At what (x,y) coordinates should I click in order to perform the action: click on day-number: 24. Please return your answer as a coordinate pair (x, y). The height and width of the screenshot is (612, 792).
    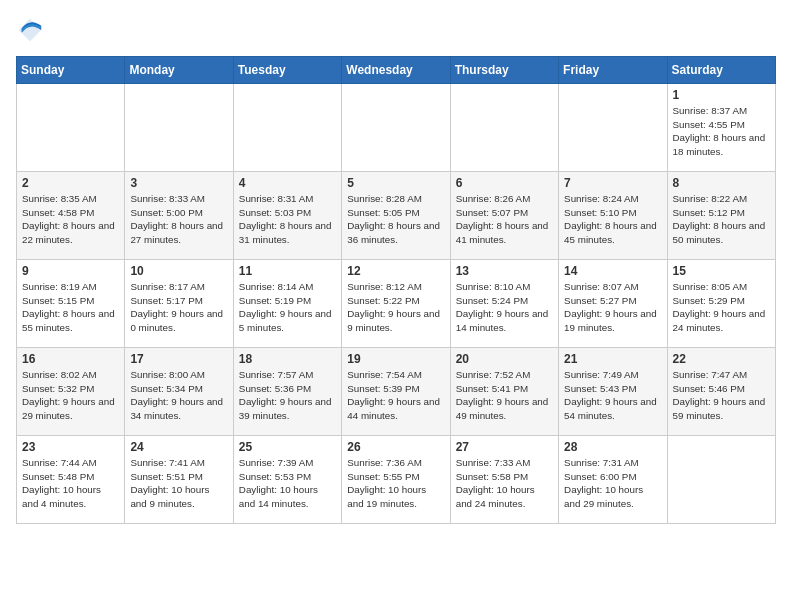
    Looking at the image, I should click on (178, 447).